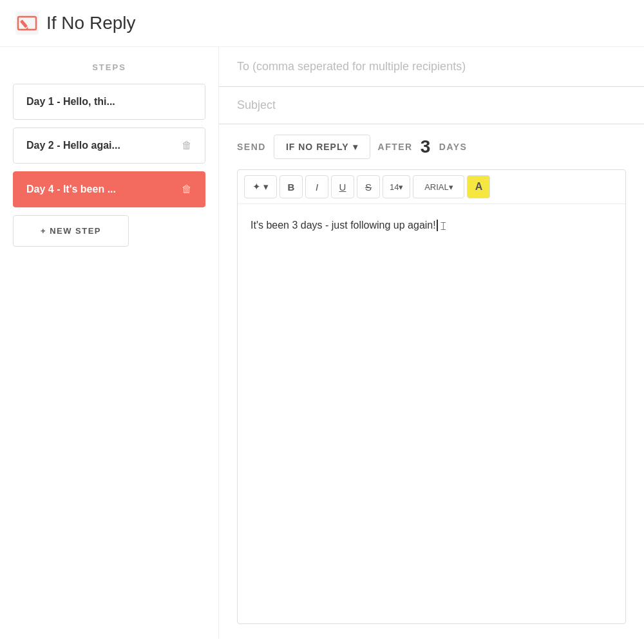 This screenshot has width=644, height=644. What do you see at coordinates (109, 67) in the screenshot?
I see `steps-label: STEPS` at bounding box center [109, 67].